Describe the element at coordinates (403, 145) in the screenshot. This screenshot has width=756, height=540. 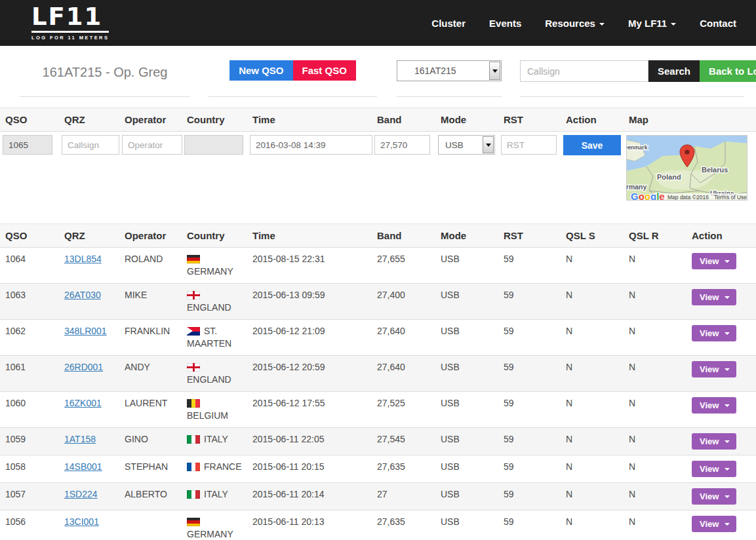
I see `band-field` at that location.